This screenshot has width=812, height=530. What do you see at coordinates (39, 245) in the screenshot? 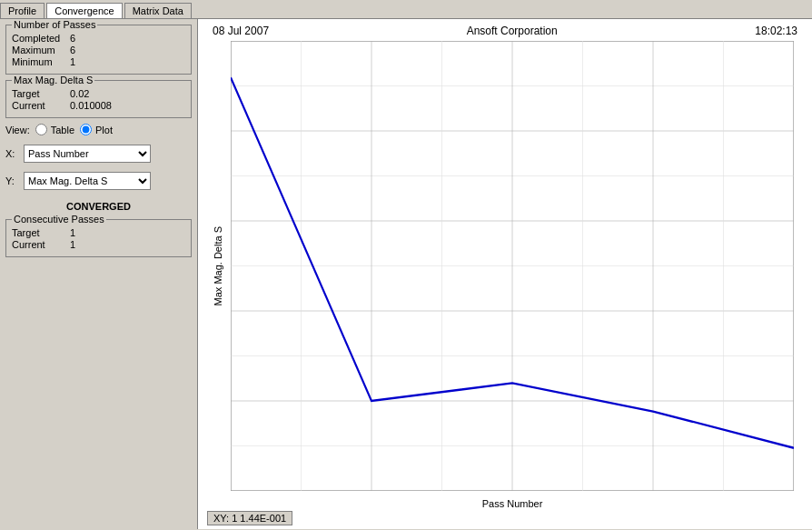
I see `consec-current-label: Current` at bounding box center [39, 245].